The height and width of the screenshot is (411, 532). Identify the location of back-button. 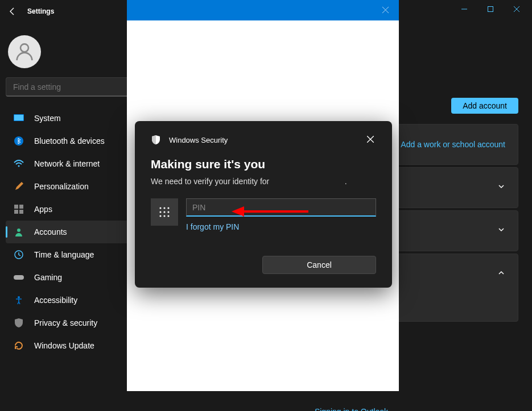
(13, 11).